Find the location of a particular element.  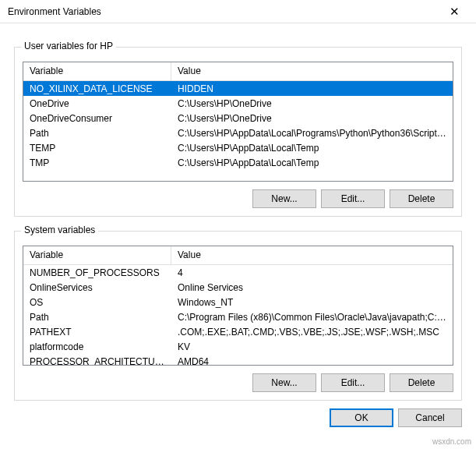

table-row: OnlineServicesOnline Services is located at coordinates (238, 287).